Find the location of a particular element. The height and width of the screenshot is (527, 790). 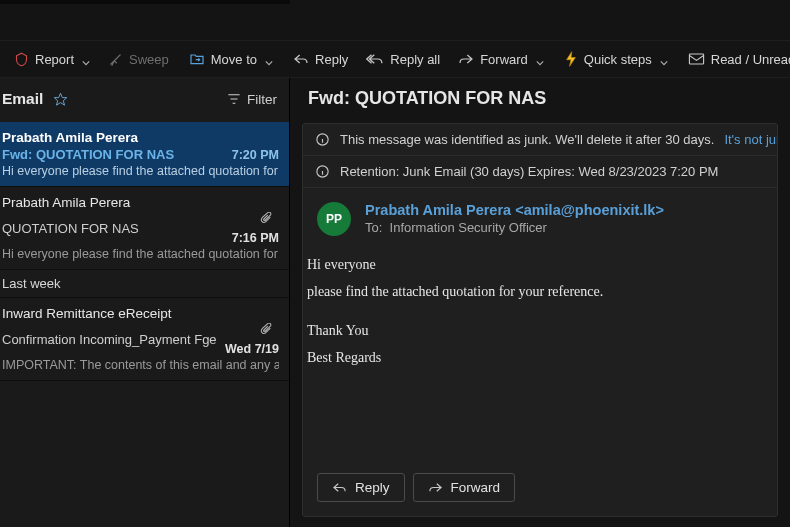

reply-all-icon is located at coordinates (375, 59).